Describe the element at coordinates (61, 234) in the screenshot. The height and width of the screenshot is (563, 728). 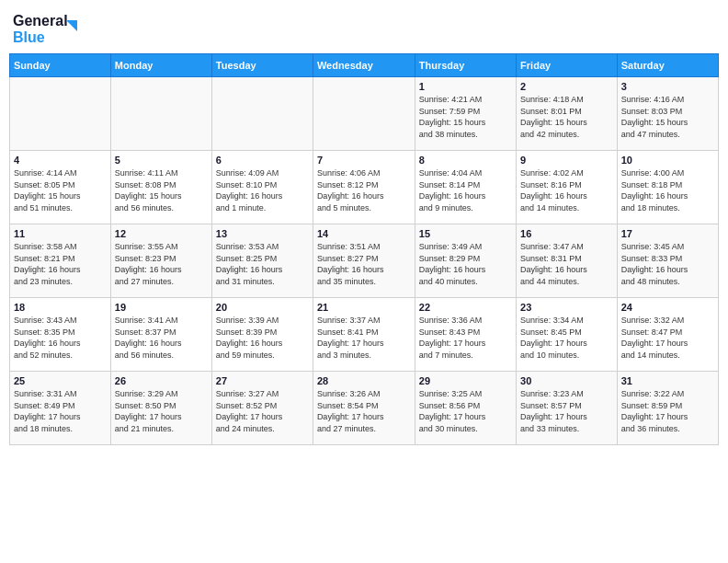
I see `day-number: 11` at that location.